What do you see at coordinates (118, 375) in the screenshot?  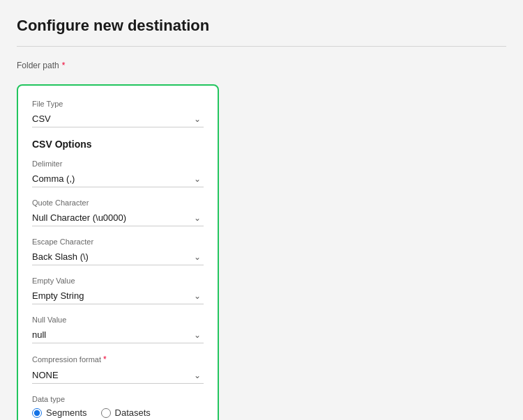 I see `compression-format-select-wrapper: NONE GZIP SNAPPY ⌄` at bounding box center [118, 375].